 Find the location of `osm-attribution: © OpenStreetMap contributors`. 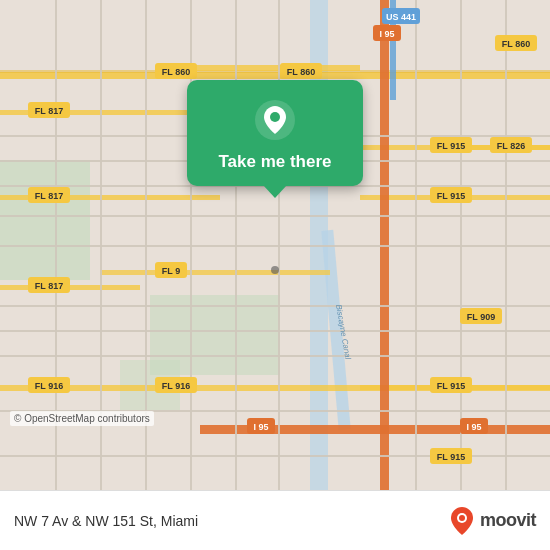

osm-attribution: © OpenStreetMap contributors is located at coordinates (82, 418).